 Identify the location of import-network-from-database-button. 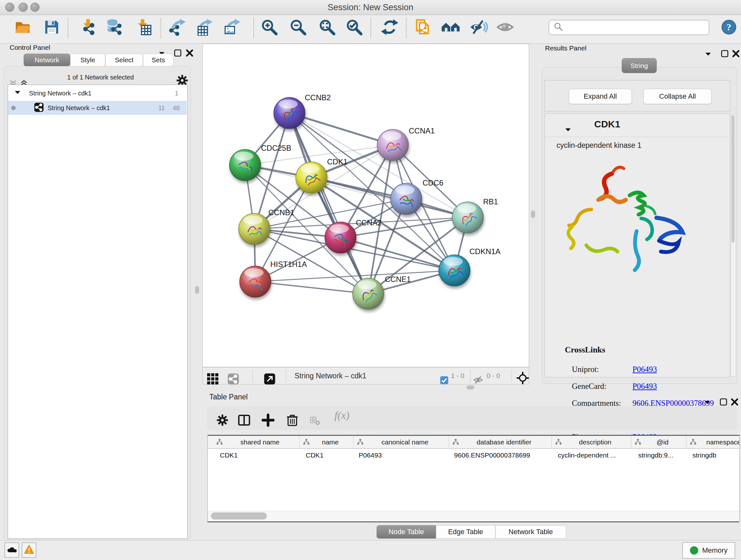
(115, 27).